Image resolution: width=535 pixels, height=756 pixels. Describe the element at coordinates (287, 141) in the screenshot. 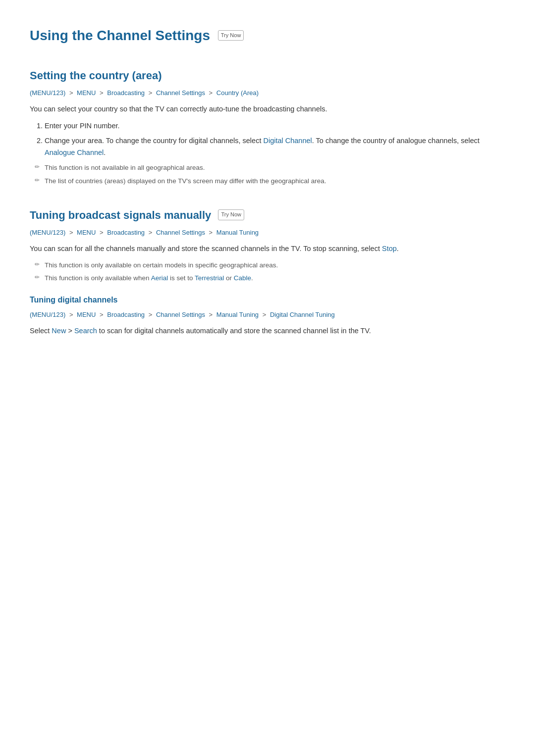

I see `digital-channel-link: Digital Channel` at that location.